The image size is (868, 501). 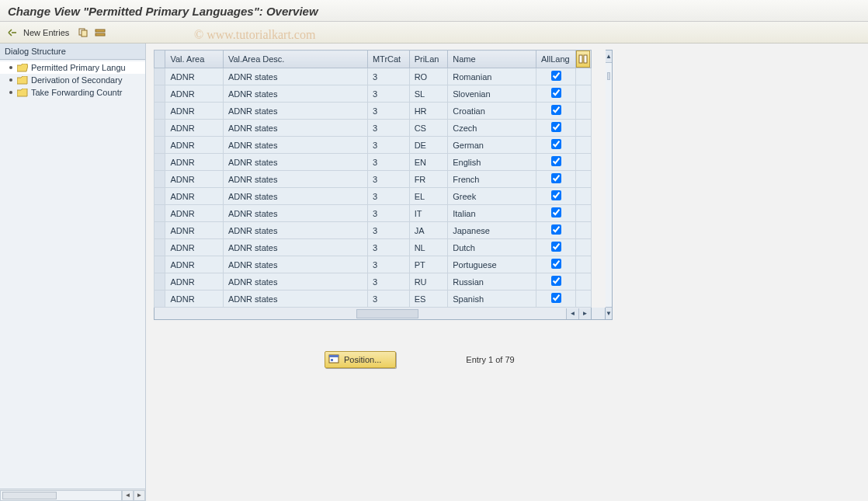 What do you see at coordinates (73, 495) in the screenshot?
I see `sidebar-hscroll: ◄ ►` at bounding box center [73, 495].